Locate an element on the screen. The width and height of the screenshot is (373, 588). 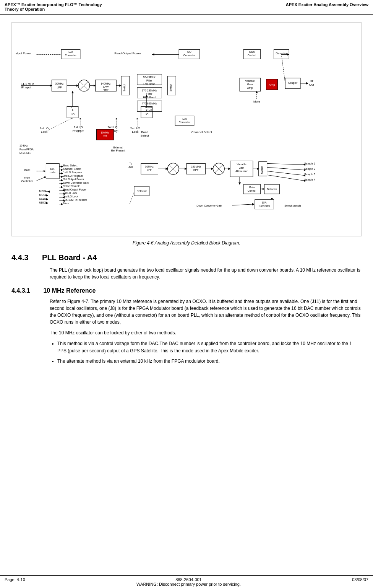
svg-text: Select is located at coordinates (145, 135).